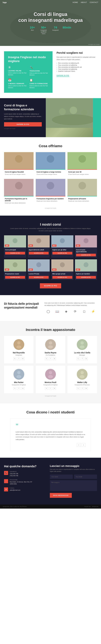 The image size is (101, 644). I want to click on footer-link-0: Sample text, so click(87, 506).